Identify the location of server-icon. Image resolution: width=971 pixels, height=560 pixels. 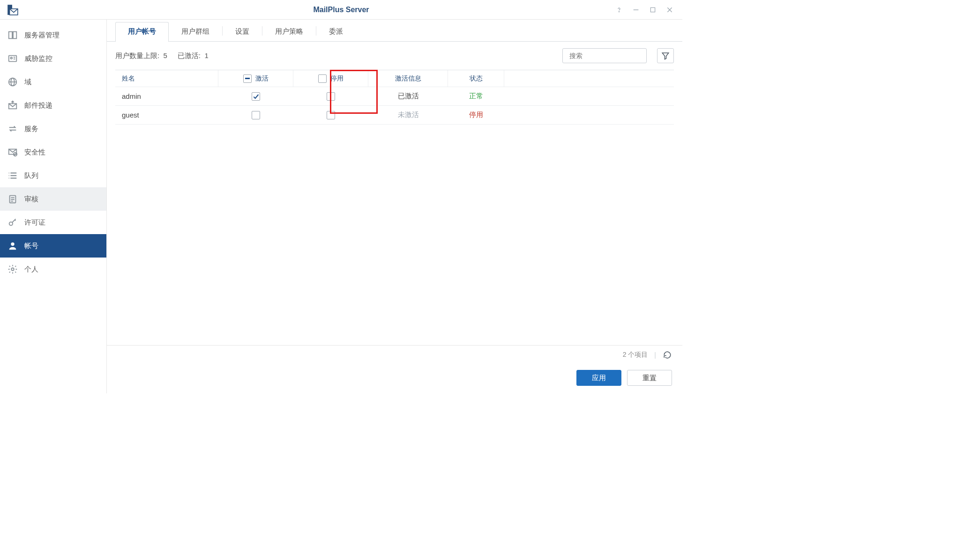
(13, 35).